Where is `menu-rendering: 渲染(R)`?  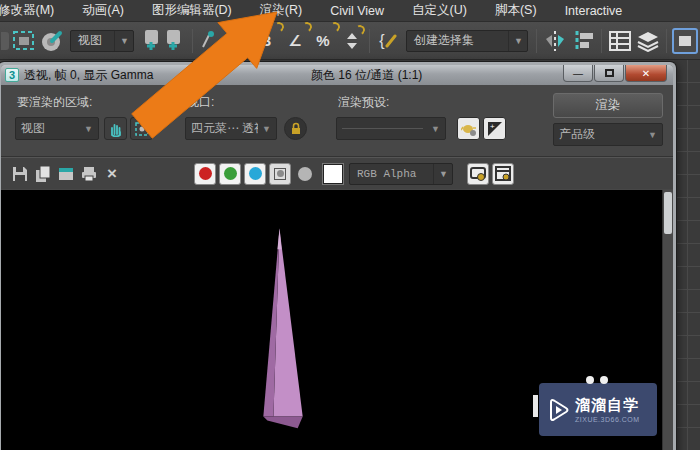 menu-rendering: 渲染(R) is located at coordinates (281, 11).